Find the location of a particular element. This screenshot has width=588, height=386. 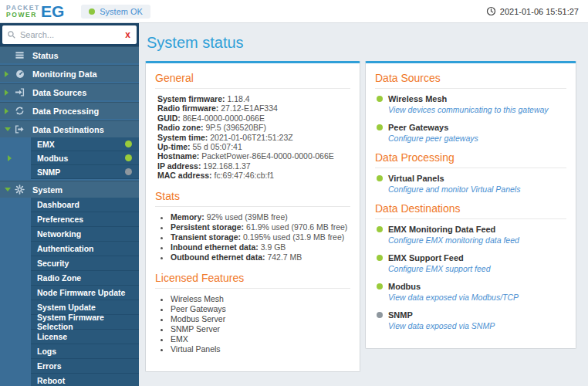

item-link: View data exposed via SNMP is located at coordinates (477, 326).